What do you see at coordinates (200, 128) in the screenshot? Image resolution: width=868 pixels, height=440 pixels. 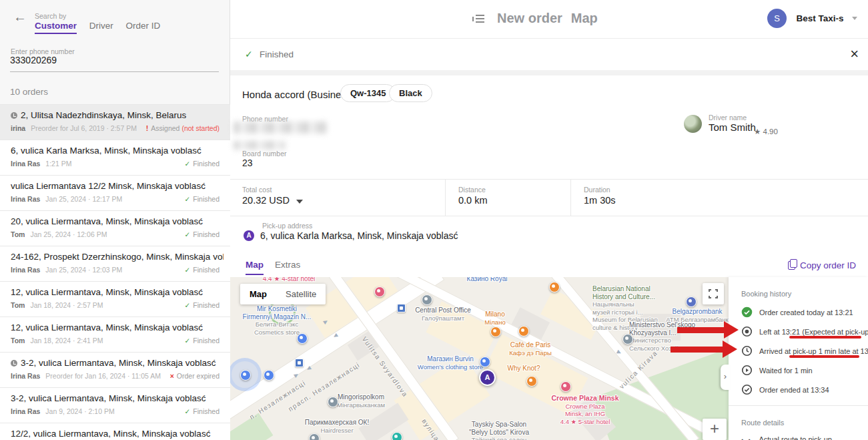 I see `status-extra: (not started)` at bounding box center [200, 128].